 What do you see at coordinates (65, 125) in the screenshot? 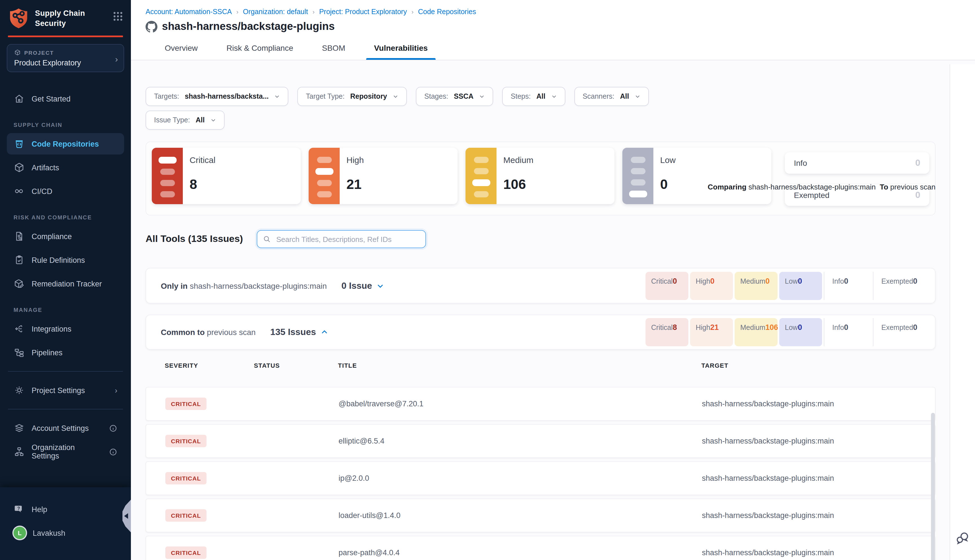
I see `section-label-supply-chain: SUPPLY CHAIN` at bounding box center [65, 125].